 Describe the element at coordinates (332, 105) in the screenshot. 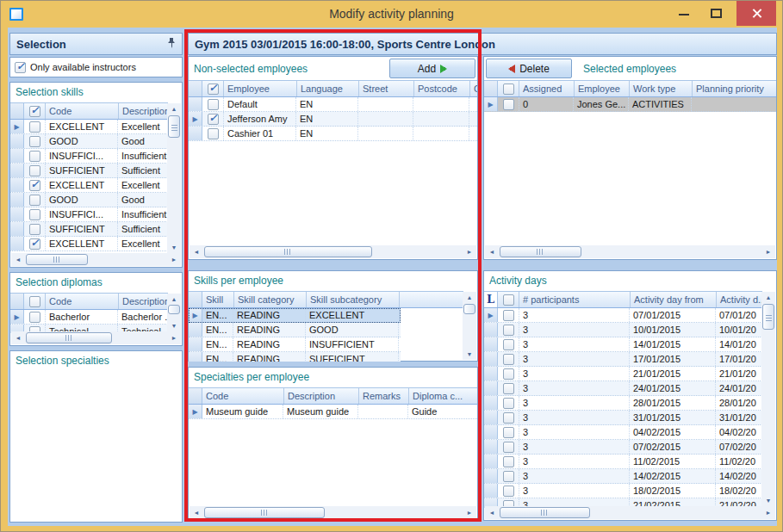

I see `table-row: Default EN` at that location.